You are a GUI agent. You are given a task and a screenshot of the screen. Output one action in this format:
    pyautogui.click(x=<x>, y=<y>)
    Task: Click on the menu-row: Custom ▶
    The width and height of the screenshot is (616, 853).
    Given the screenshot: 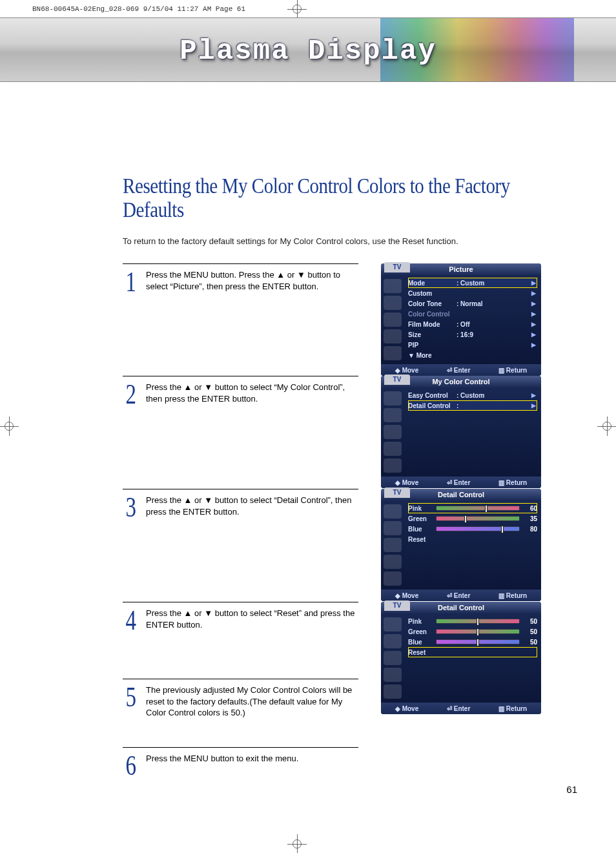 What is the action you would take?
    pyautogui.click(x=473, y=293)
    